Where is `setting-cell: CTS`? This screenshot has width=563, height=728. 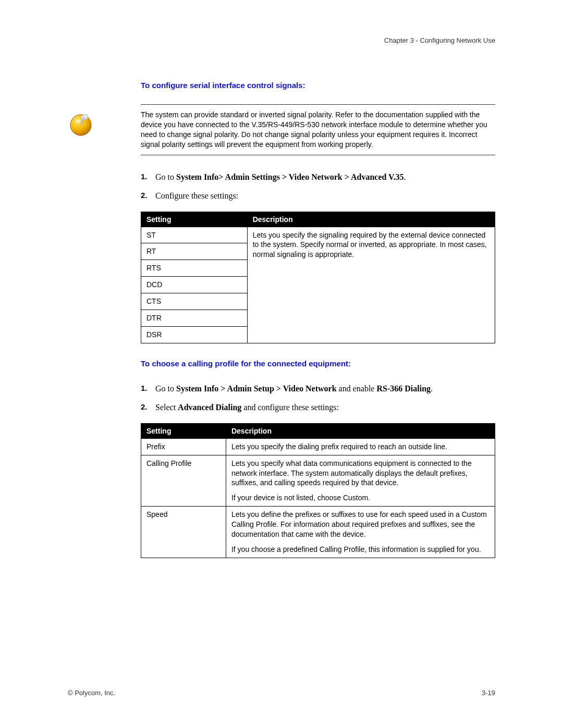 setting-cell: CTS is located at coordinates (194, 302).